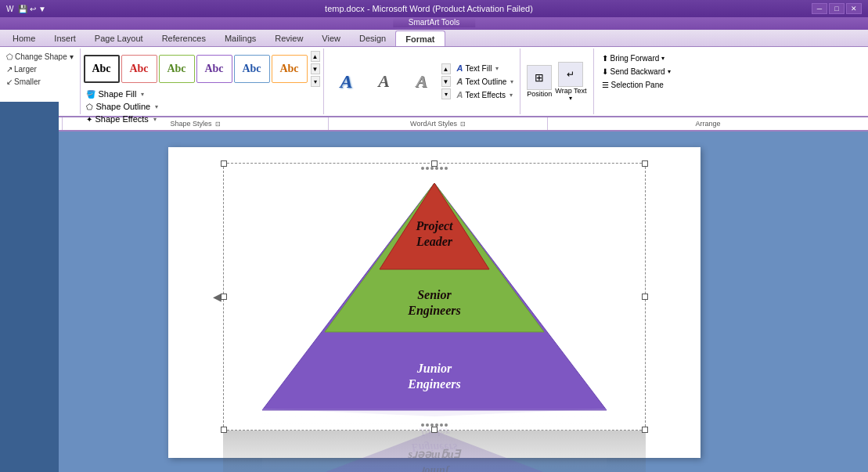  What do you see at coordinates (434, 164) in the screenshot?
I see `handle-top-center` at bounding box center [434, 164].